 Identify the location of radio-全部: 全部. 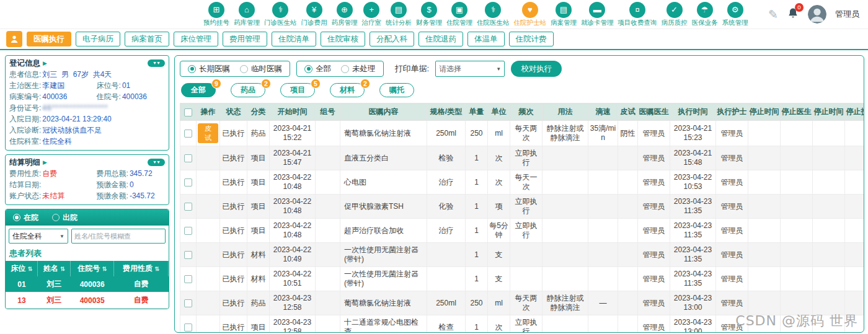
(317, 69).